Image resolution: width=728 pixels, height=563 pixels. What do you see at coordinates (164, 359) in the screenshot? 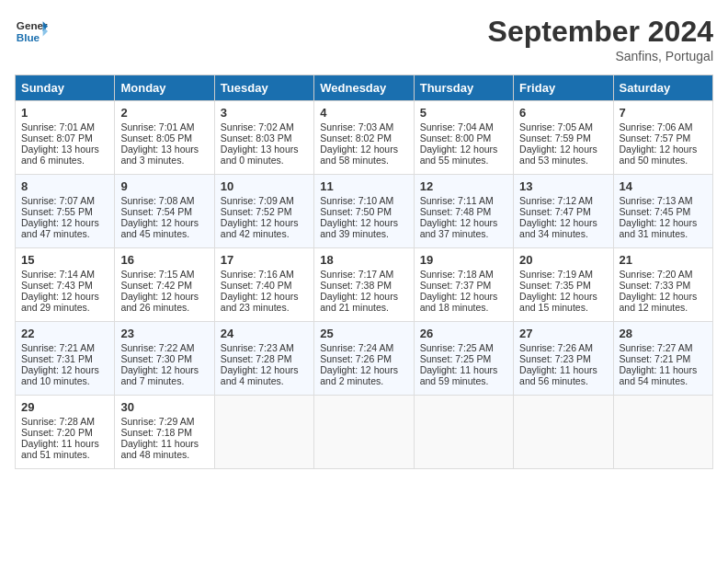
I see `day-info: Sunset: 7:30 PM` at bounding box center [164, 359].